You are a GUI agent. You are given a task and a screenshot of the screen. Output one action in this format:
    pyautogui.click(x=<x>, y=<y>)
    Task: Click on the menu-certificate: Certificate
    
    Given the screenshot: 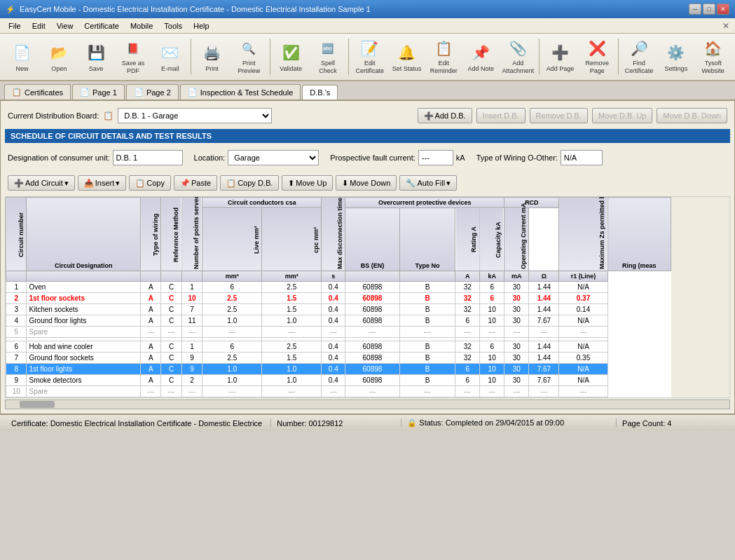 What is the action you would take?
    pyautogui.click(x=102, y=26)
    